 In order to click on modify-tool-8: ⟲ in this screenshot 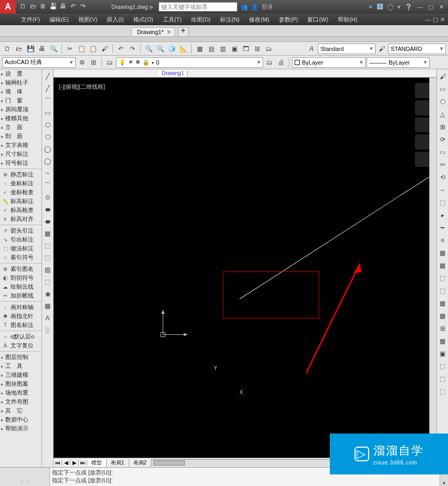, I will do `click(443, 177)`.